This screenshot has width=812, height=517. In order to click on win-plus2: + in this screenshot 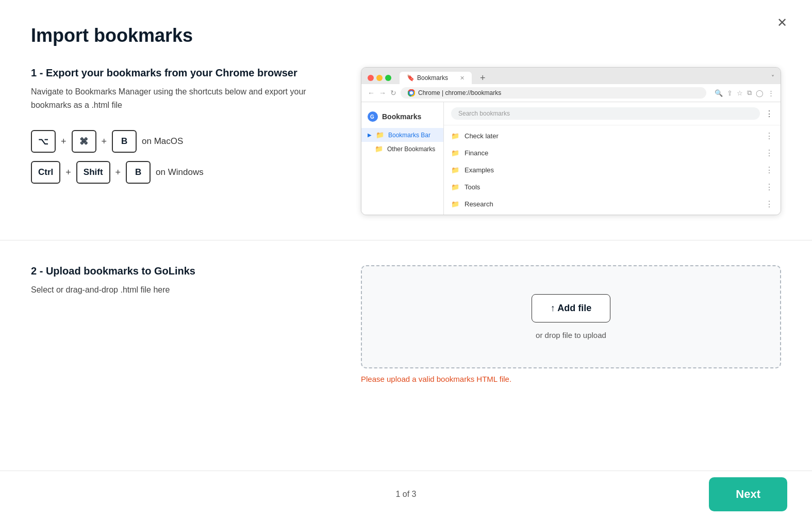, I will do `click(119, 172)`.